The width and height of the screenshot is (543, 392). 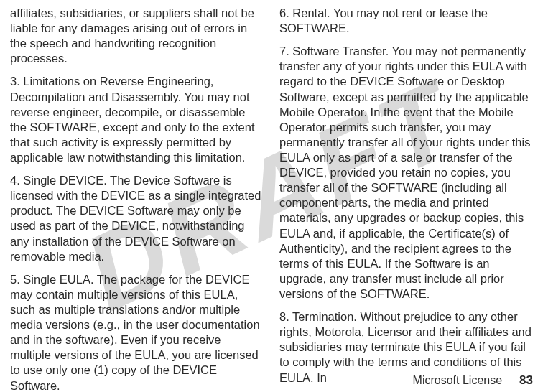 What do you see at coordinates (136, 119) in the screenshot?
I see `paragraph: 3. Limitations on Reverse Engineering, D…` at bounding box center [136, 119].